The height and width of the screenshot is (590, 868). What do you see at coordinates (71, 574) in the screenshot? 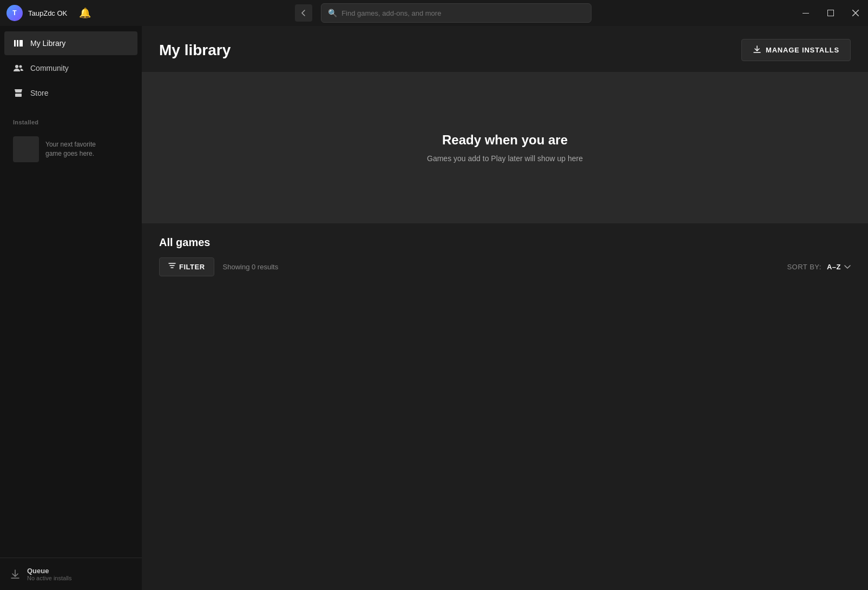
I see `sidebar-bottom: Queue No active installs` at bounding box center [71, 574].